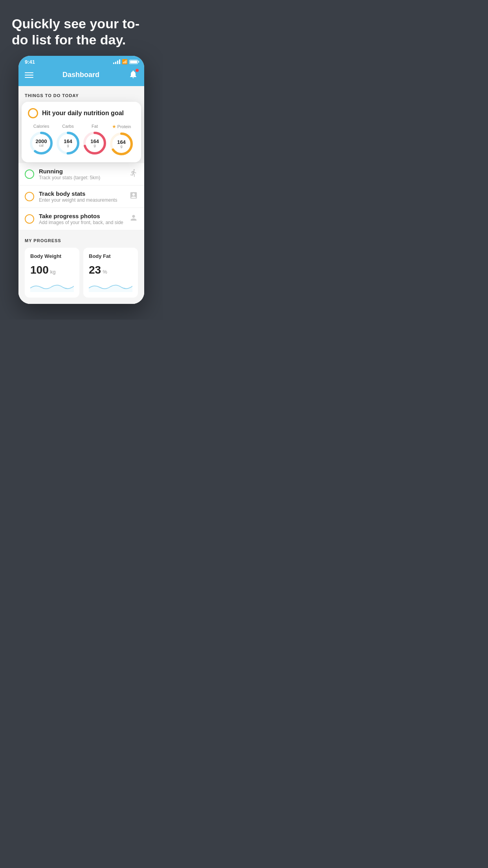 The image size is (488, 868). I want to click on todo-title-progress-photos: Take progress photos, so click(82, 216).